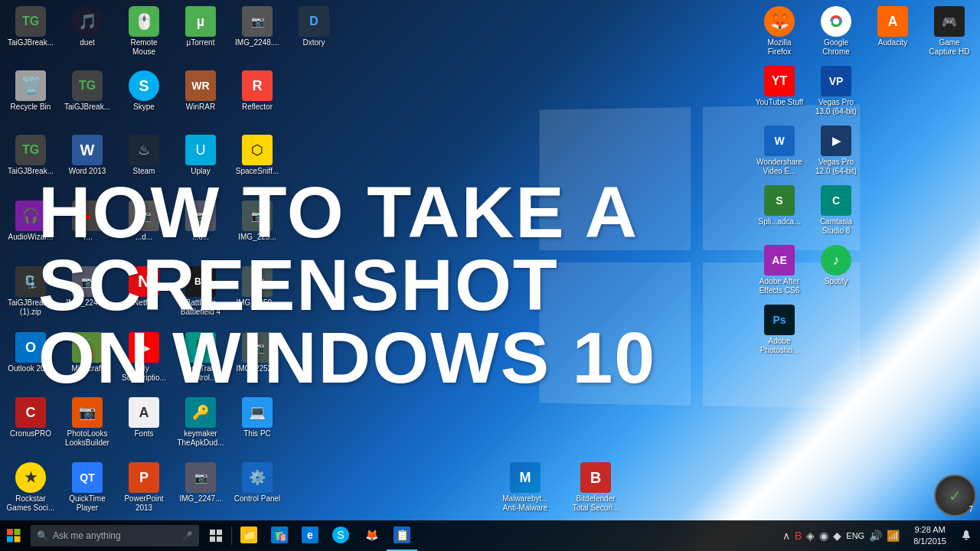 The width and height of the screenshot is (980, 551). What do you see at coordinates (310, 536) in the screenshot?
I see `taskbar-app-edge: e` at bounding box center [310, 536].